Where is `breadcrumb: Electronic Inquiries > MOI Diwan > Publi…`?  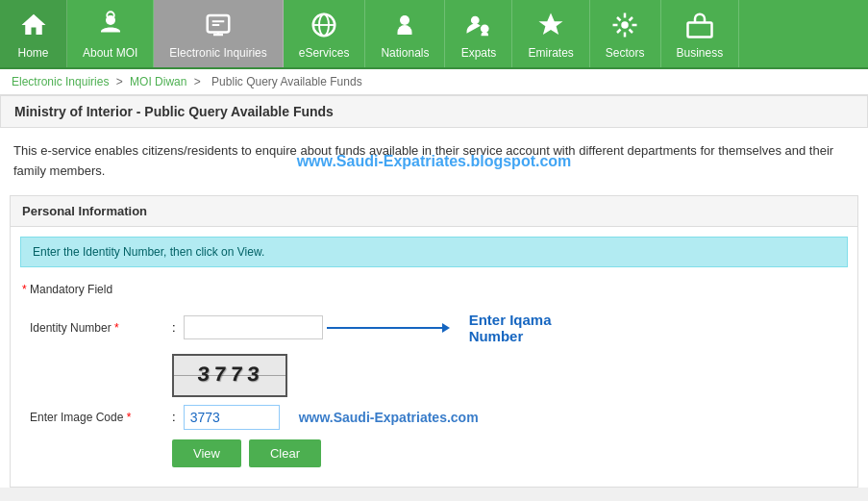
breadcrumb: Electronic Inquiries > MOI Diwan > Publi… is located at coordinates (434, 83).